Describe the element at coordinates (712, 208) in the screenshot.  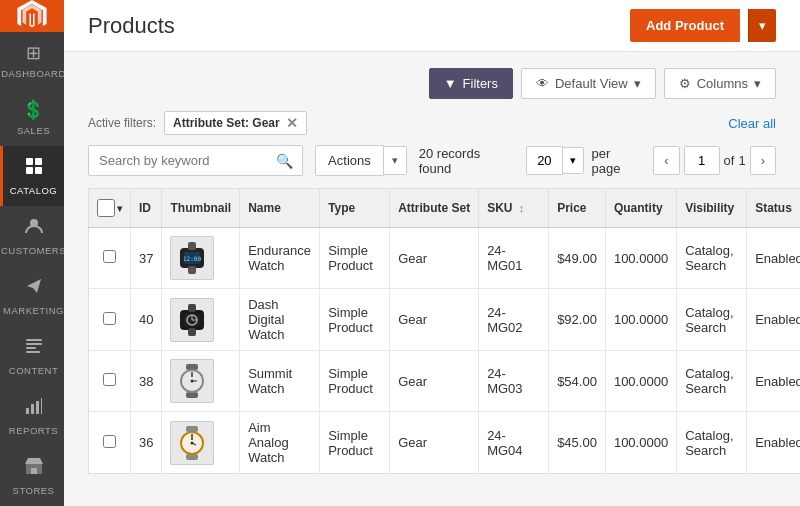
I see `th-visibility: Visibility` at that location.